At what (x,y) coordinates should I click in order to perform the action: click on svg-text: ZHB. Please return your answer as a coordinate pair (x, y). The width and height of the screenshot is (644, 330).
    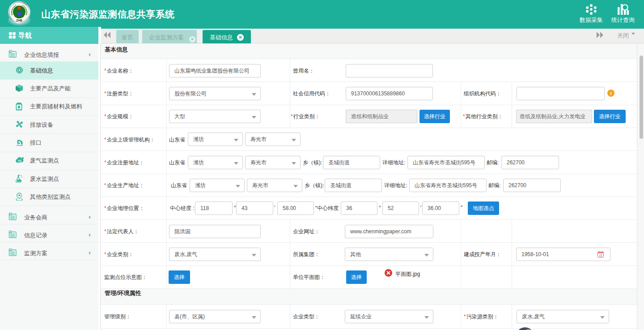
    Looking at the image, I should click on (19, 21).